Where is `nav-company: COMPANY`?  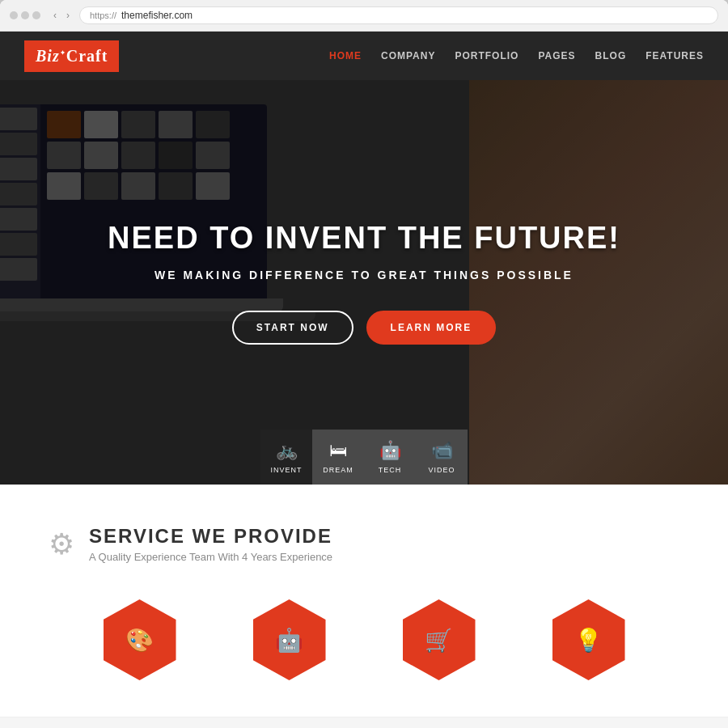
nav-company: COMPANY is located at coordinates (408, 56).